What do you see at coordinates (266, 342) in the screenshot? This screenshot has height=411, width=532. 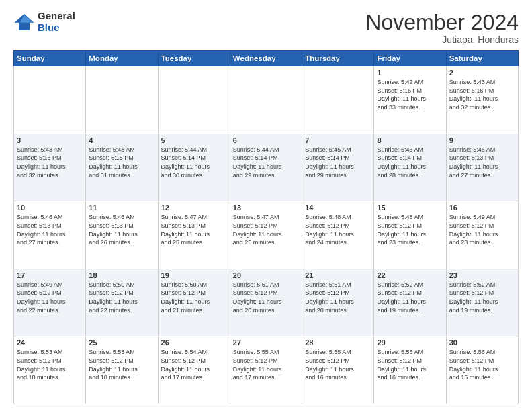 I see `day-number: 27` at bounding box center [266, 342].